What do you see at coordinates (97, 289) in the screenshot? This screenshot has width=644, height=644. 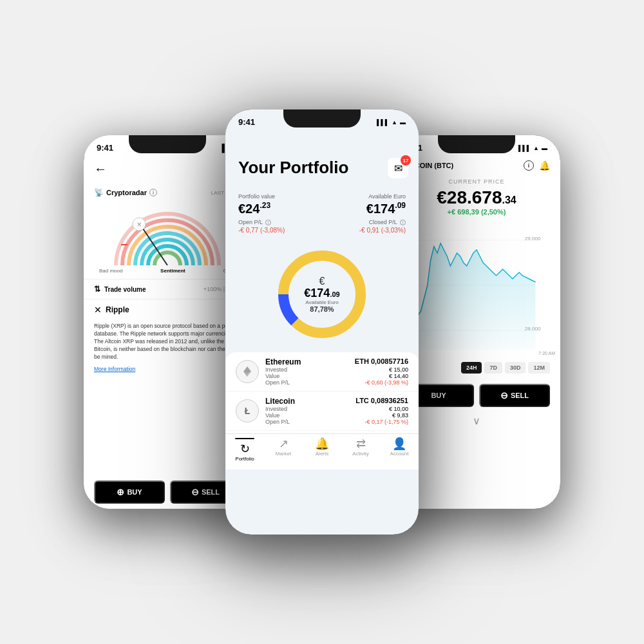 I see `trade-icon: ⇅` at bounding box center [97, 289].